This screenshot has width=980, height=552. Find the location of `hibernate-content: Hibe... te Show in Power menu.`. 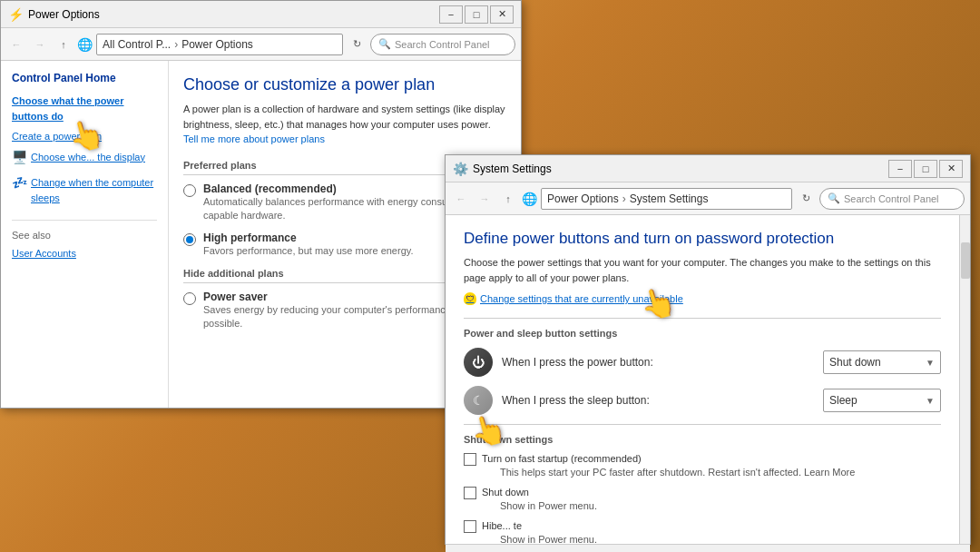

hibernate-content: Hibe... te Show in Power menu. is located at coordinates (539, 532).